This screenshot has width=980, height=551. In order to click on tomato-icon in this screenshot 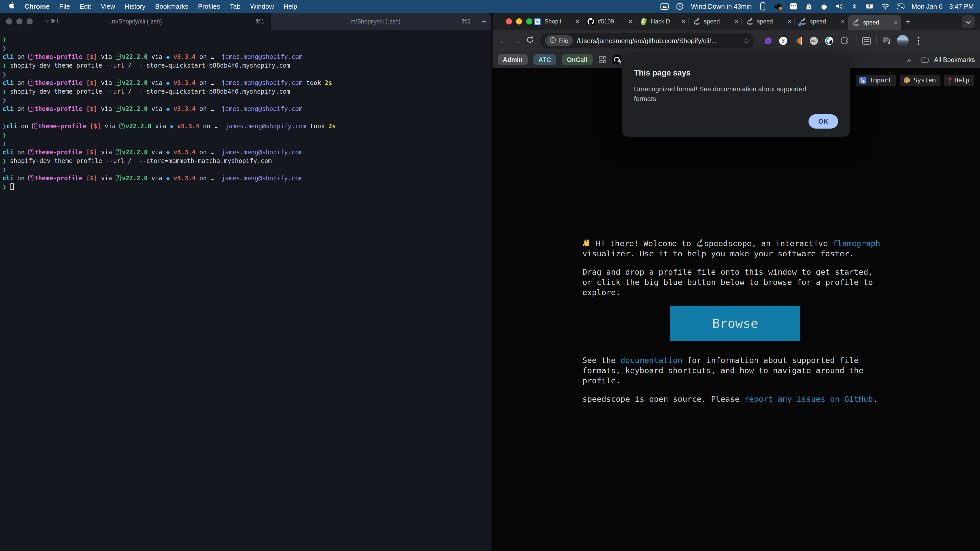, I will do `click(824, 6)`.